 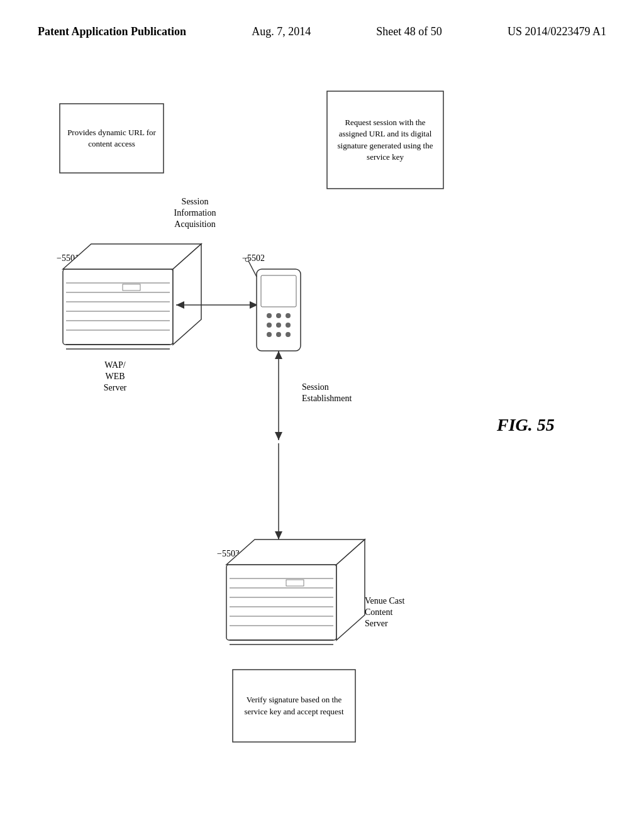 What do you see at coordinates (114, 376) in the screenshot?
I see `svg-text: WEB` at bounding box center [114, 376].